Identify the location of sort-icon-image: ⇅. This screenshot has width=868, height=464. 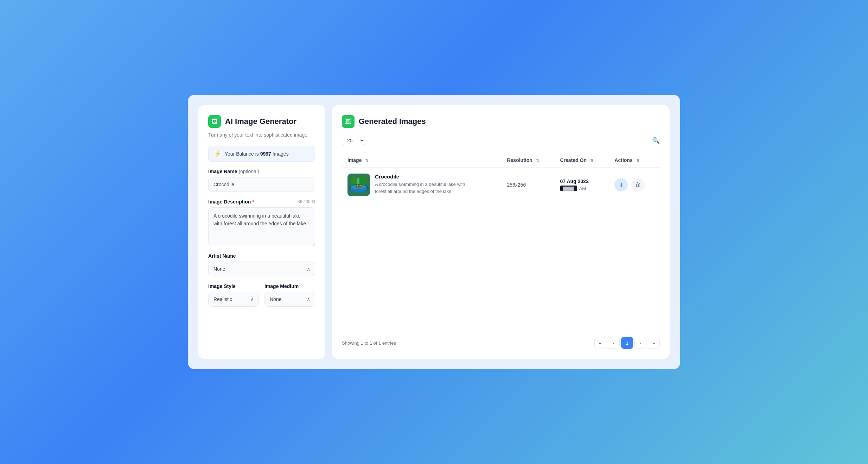
(366, 161).